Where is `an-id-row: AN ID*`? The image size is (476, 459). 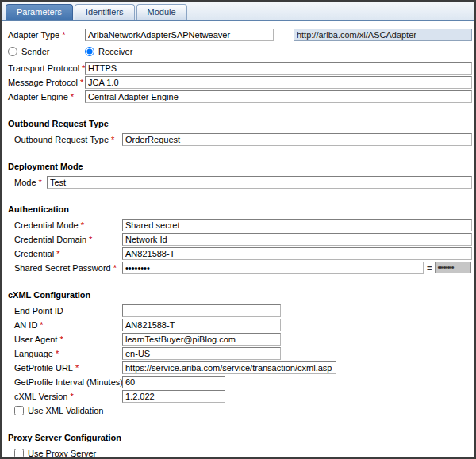 an-id-row: AN ID* is located at coordinates (243, 325).